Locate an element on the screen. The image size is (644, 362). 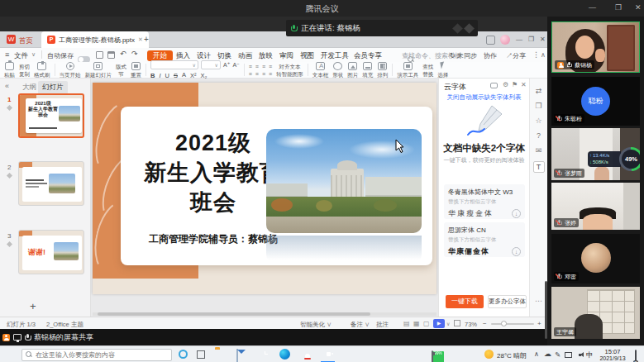
paste-button: 粘贴 is located at coordinates (10, 69).